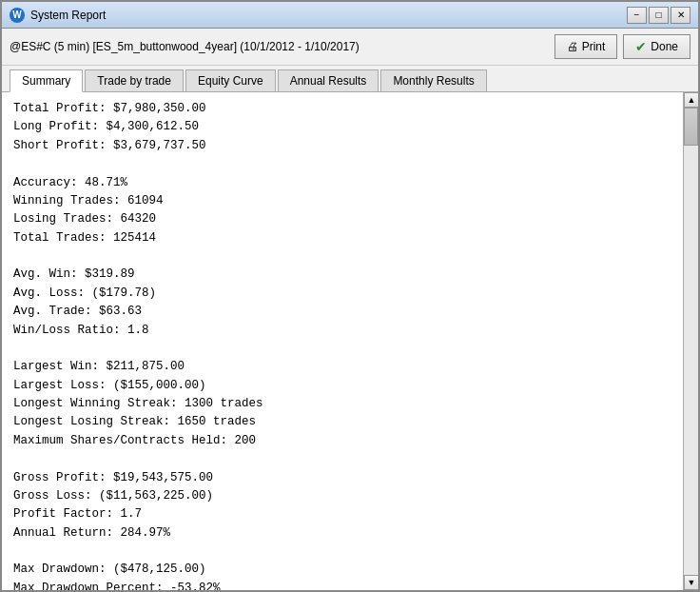 Image resolution: width=700 pixels, height=592 pixels. What do you see at coordinates (690, 582) in the screenshot?
I see `scroll-down-button: ▼` at bounding box center [690, 582].